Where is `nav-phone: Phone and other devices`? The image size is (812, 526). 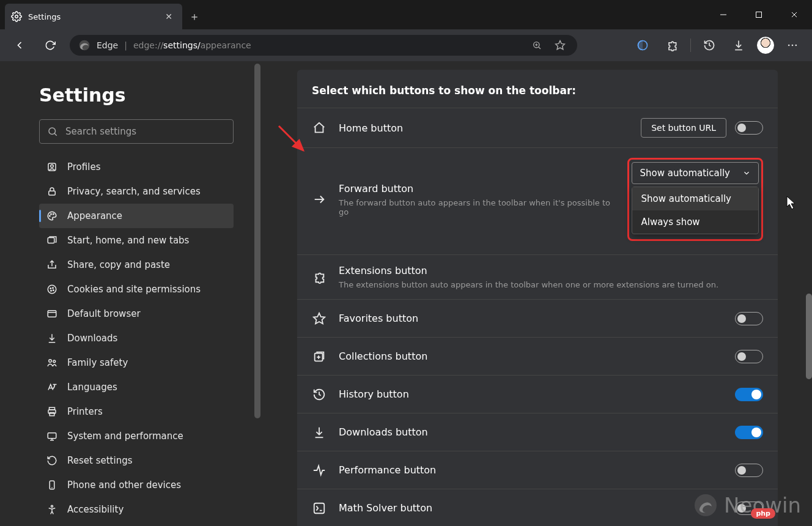 nav-phone: Phone and other devices is located at coordinates (136, 485).